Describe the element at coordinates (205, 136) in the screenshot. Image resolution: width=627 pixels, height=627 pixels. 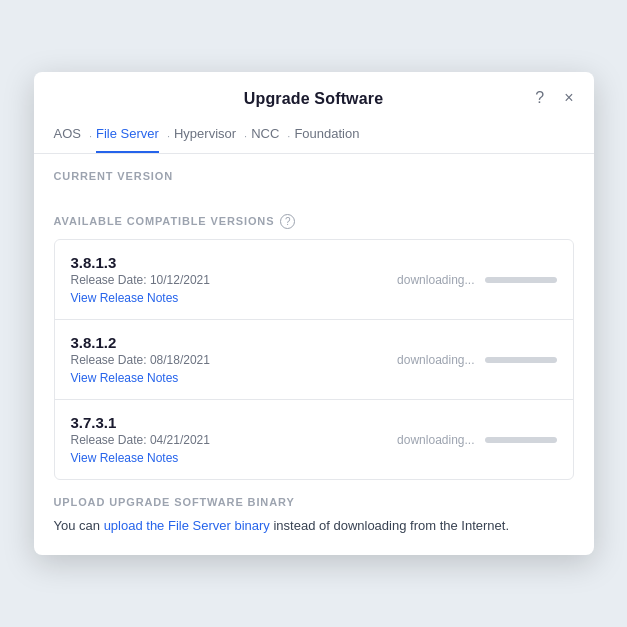
I see `tab-hypervisor: Hypervisor` at that location.